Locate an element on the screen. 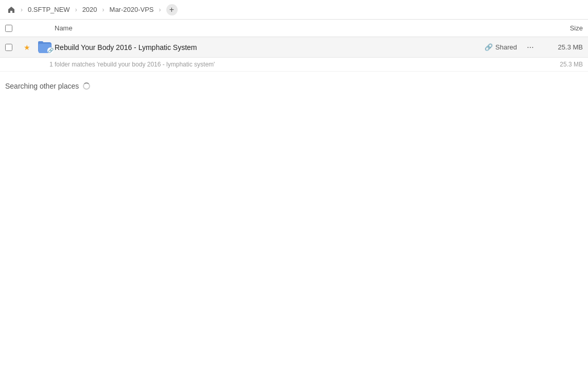 Image resolution: width=588 pixels, height=371 pixels. toolbar: › 0.SFTP_NEW › 2020 › Mar-2020-VPS › + is located at coordinates (294, 10).